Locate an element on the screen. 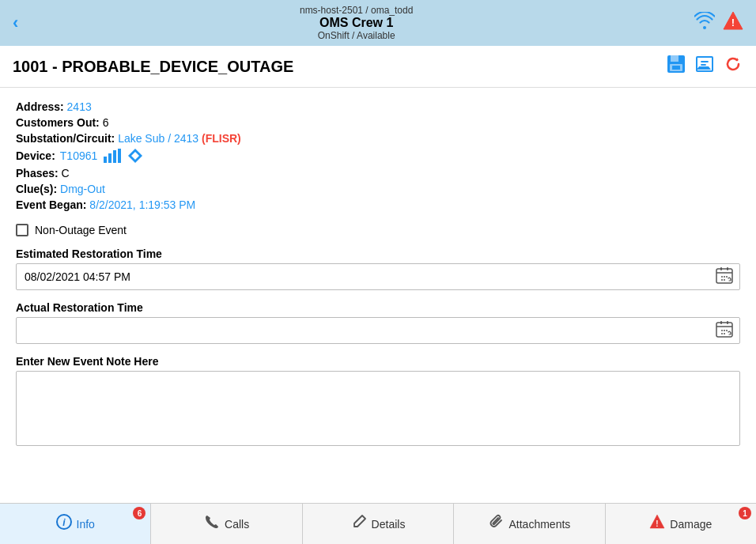 Image resolution: width=756 pixels, height=544 pixels. save-button is located at coordinates (676, 66).